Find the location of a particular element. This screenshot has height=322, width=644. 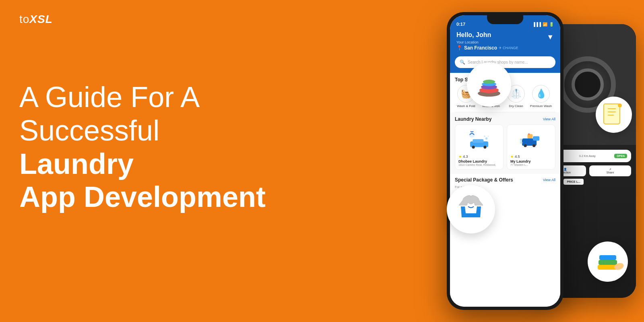

folded-clothes-icon is located at coordinates (608, 262).